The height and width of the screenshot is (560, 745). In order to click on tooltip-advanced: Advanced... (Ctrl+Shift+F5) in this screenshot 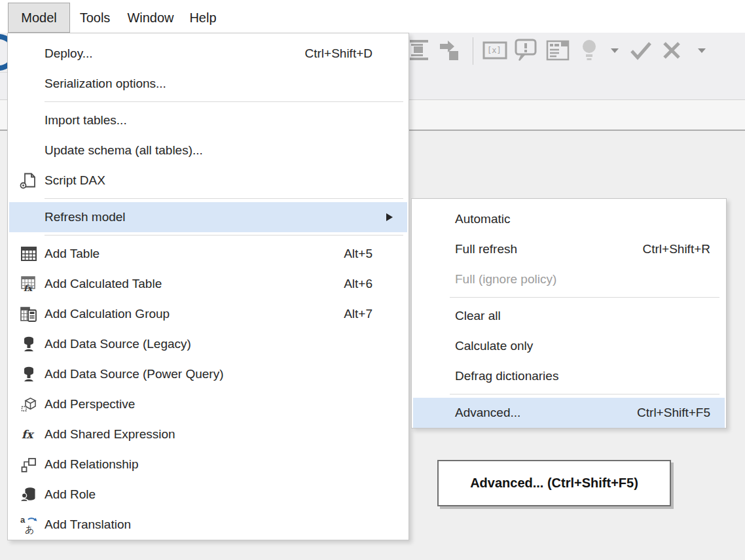, I will do `click(554, 483)`.